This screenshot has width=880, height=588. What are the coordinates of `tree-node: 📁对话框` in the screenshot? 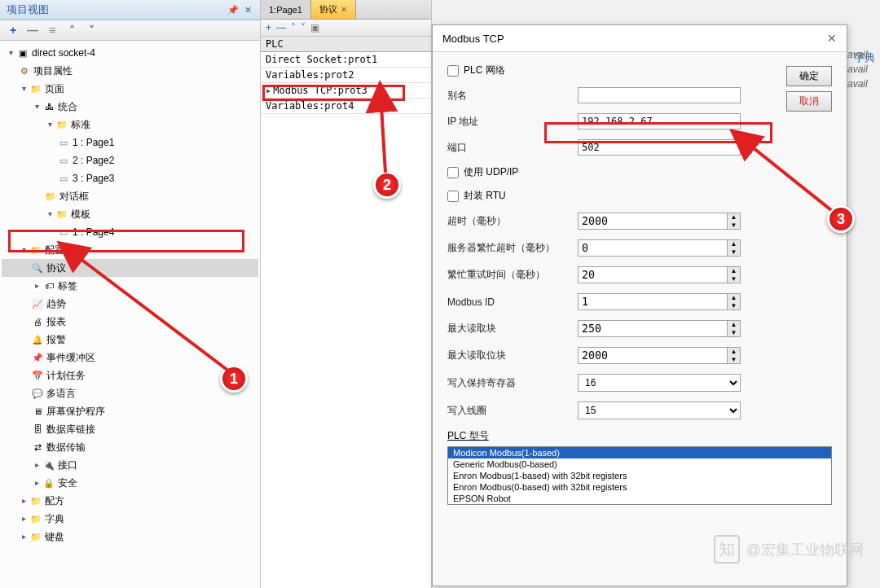 It's located at (130, 196).